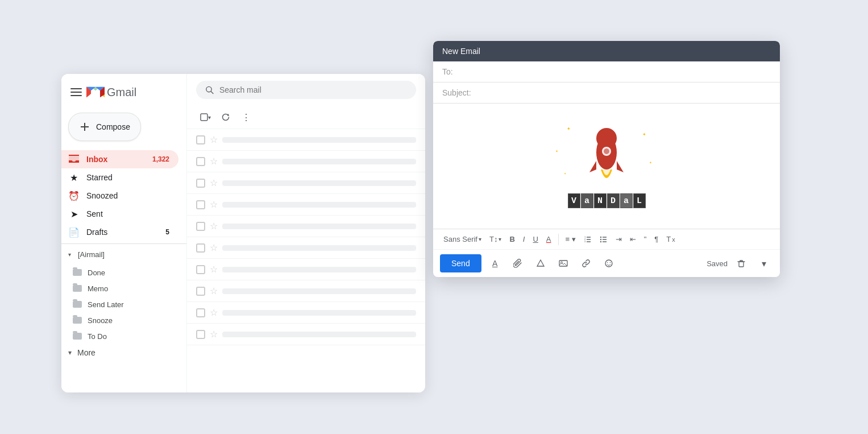  Describe the element at coordinates (622, 93) in the screenshot. I see `subject-input` at that location.